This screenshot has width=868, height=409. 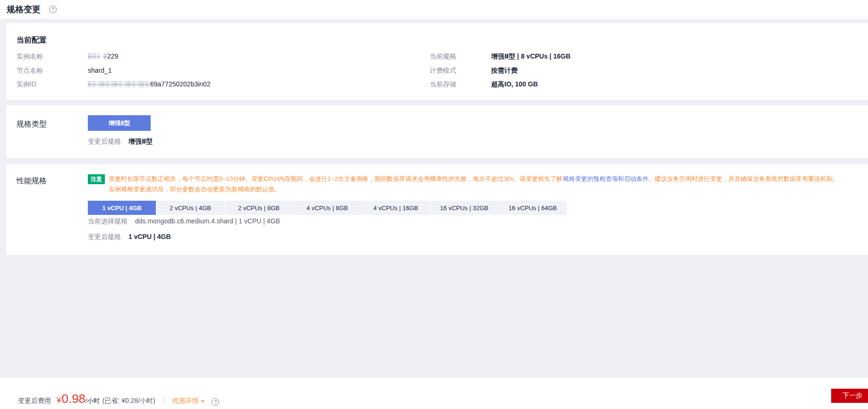 I want to click on current-storage-label: 当前存储, so click(x=460, y=85).